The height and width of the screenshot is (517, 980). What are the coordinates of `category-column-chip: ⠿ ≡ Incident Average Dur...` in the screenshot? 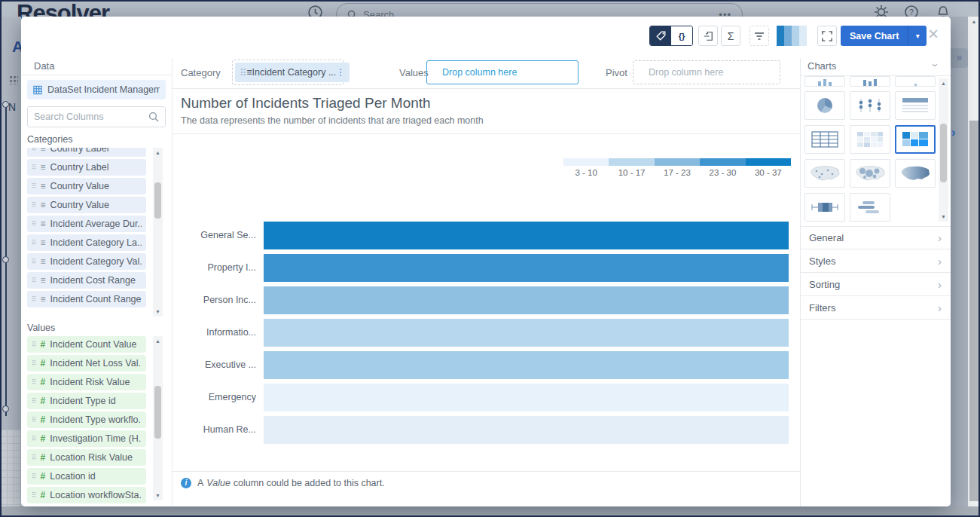 It's located at (87, 224).